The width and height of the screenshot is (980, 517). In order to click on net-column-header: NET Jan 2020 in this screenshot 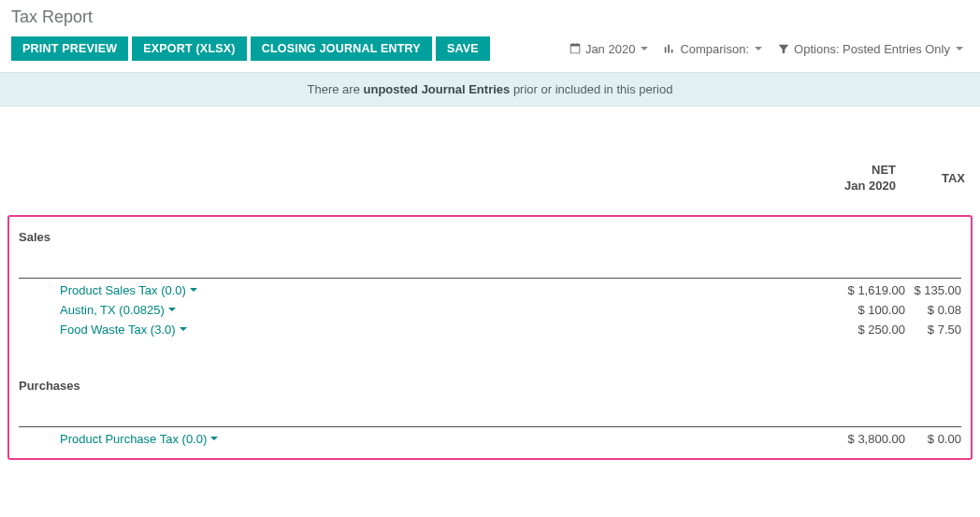, I will do `click(854, 179)`.